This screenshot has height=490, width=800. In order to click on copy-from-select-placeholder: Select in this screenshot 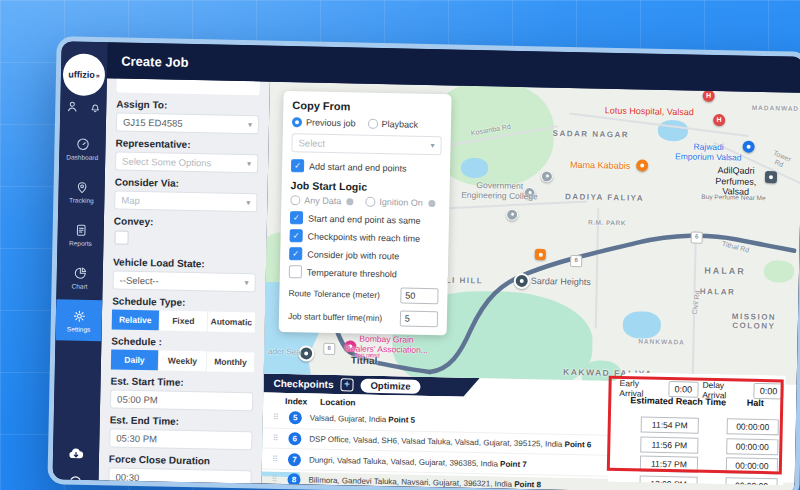, I will do `click(312, 143)`.